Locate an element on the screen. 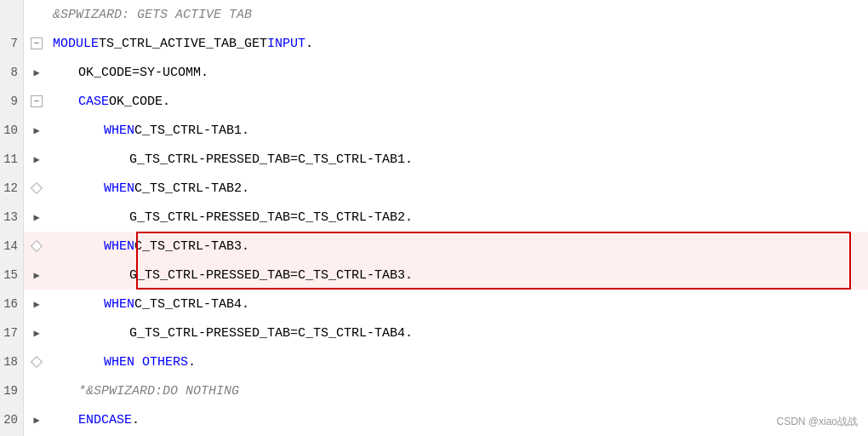  watermark: CSDN @xiao战战 is located at coordinates (817, 422).